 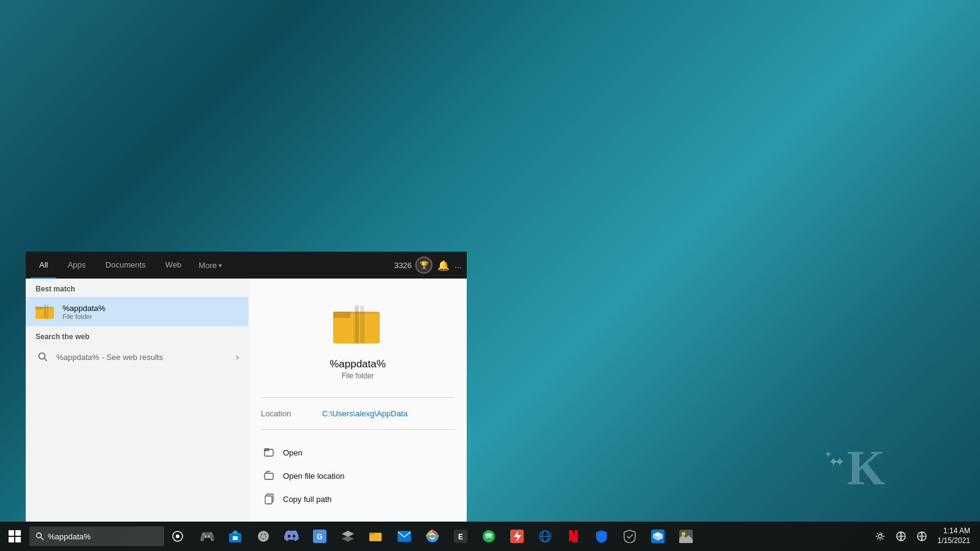 What do you see at coordinates (404, 536) in the screenshot?
I see `mail-icon` at bounding box center [404, 536].